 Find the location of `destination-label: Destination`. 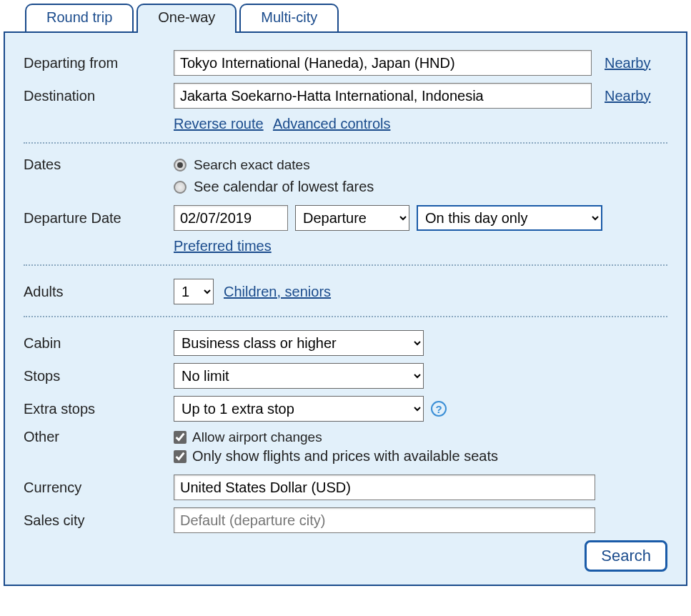

destination-label: Destination is located at coordinates (99, 96).